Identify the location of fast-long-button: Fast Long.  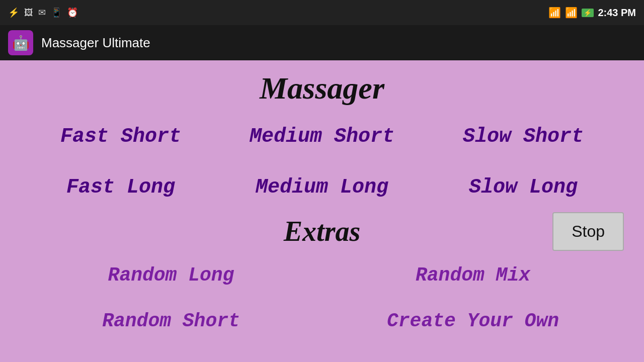
(121, 187).